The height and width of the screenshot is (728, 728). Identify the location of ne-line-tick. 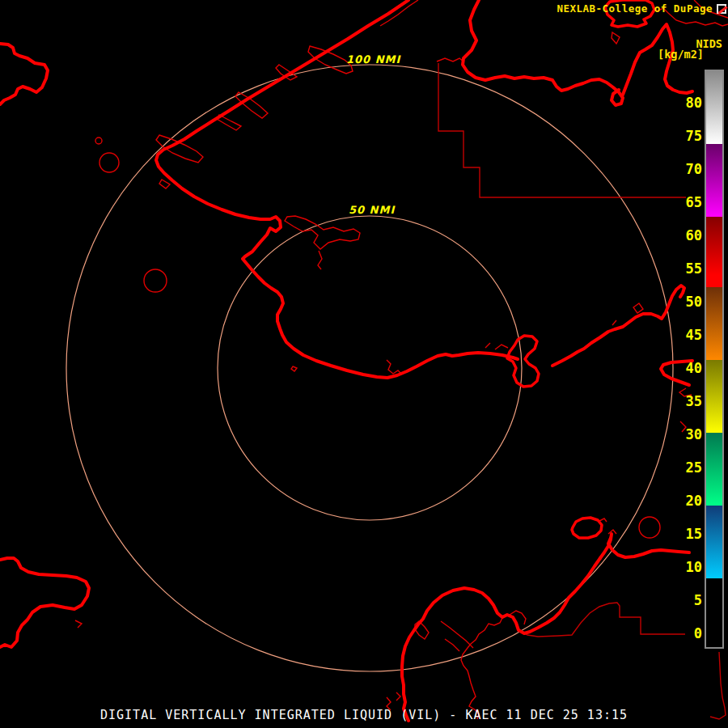
(615, 323).